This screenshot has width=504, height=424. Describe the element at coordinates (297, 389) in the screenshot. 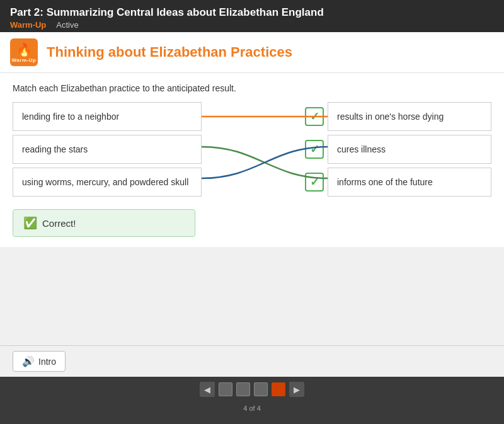

I see `next-arrow: ▶` at that location.